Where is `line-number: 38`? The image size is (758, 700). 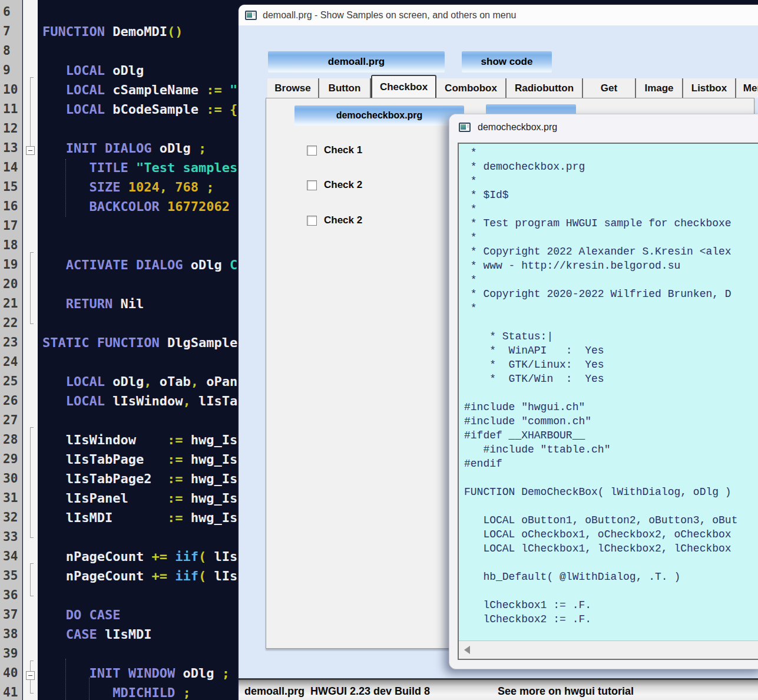
line-number: 38 is located at coordinates (11, 636).